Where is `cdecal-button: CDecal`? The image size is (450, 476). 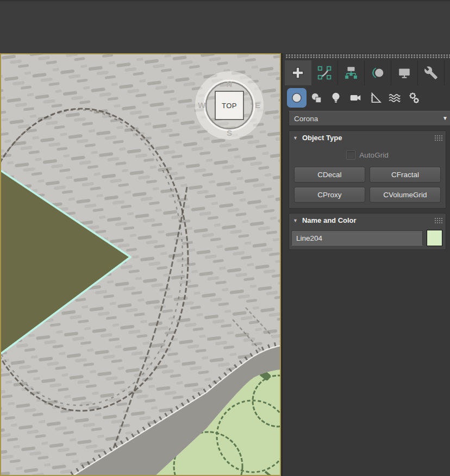
cdecal-button: CDecal is located at coordinates (329, 175).